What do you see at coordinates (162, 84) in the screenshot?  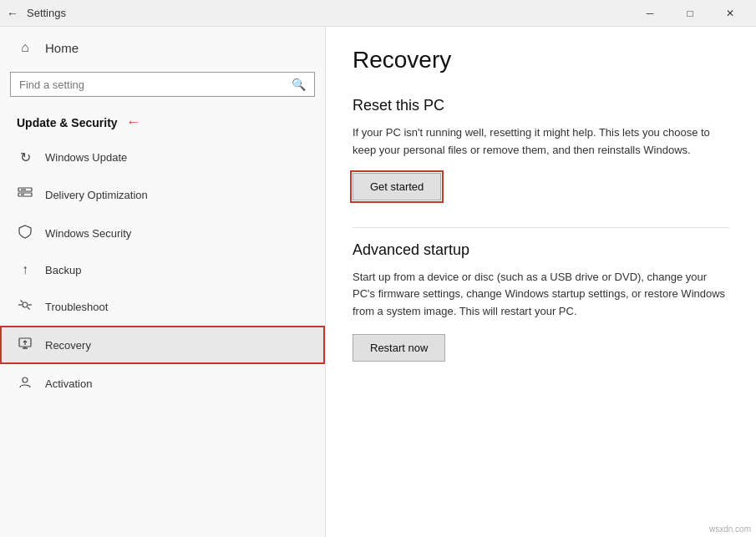 I see `search-box: 🔍` at bounding box center [162, 84].